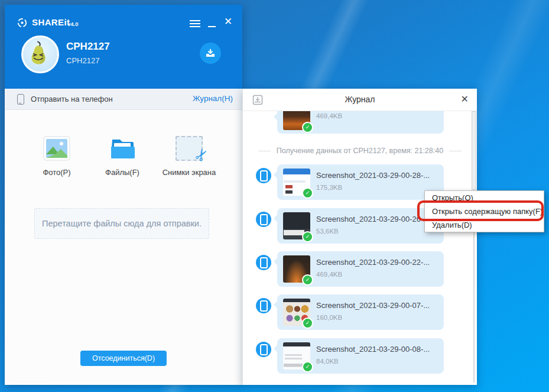 This screenshot has height=392, width=549. I want to click on category-photos: Фото(P), so click(57, 155).